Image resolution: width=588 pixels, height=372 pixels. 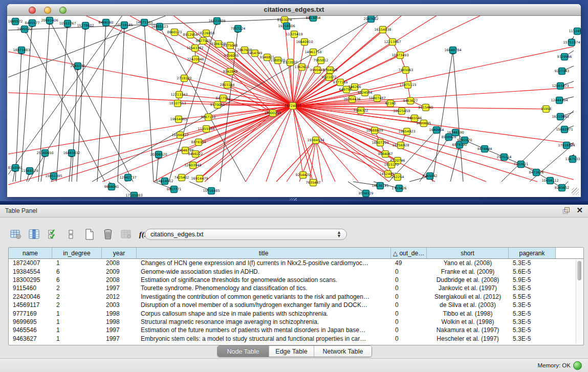 What do you see at coordinates (313, 183) in the screenshot?
I see `network-node: 7635447` at bounding box center [313, 183].